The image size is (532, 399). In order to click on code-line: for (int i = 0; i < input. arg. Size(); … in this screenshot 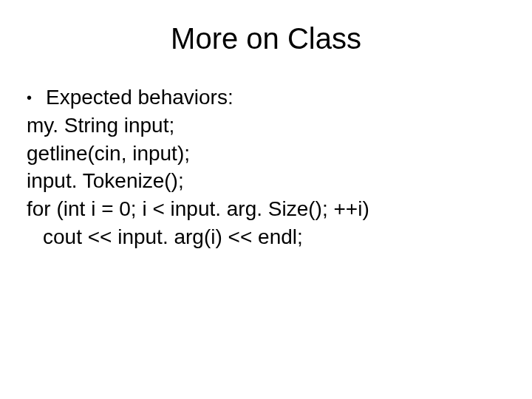, I will do `click(268, 209)`.